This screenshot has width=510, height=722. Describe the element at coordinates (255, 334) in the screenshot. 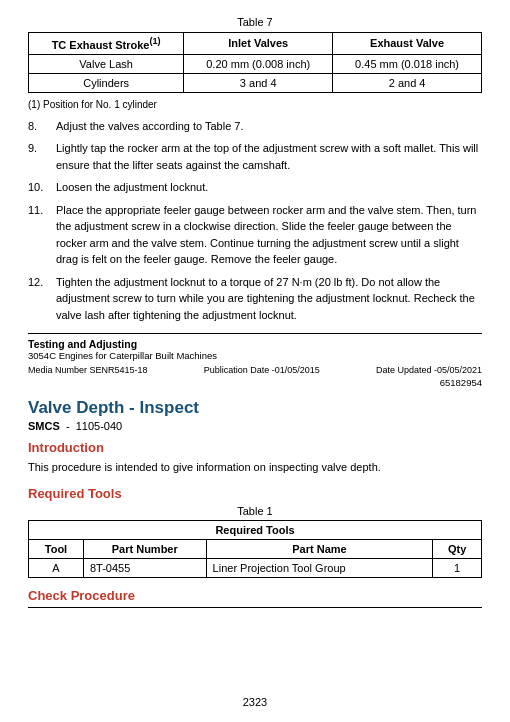

I see `section-divider` at that location.